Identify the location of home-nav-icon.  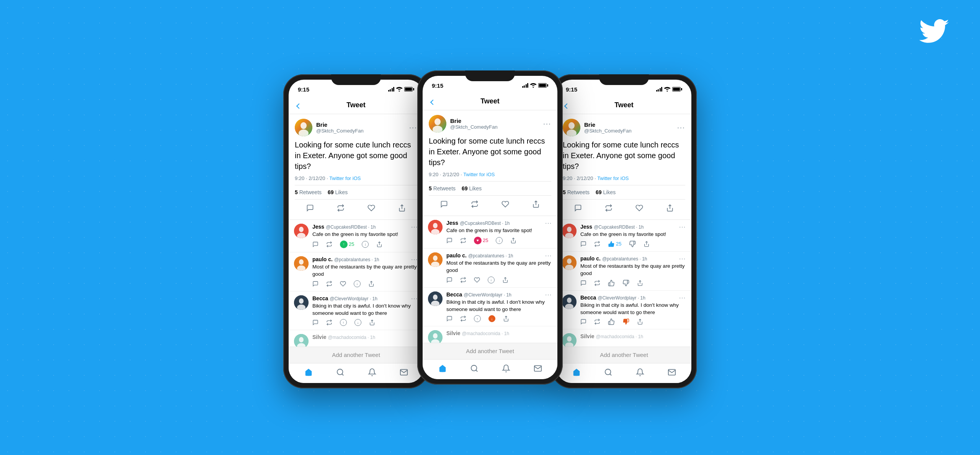
(309, 373).